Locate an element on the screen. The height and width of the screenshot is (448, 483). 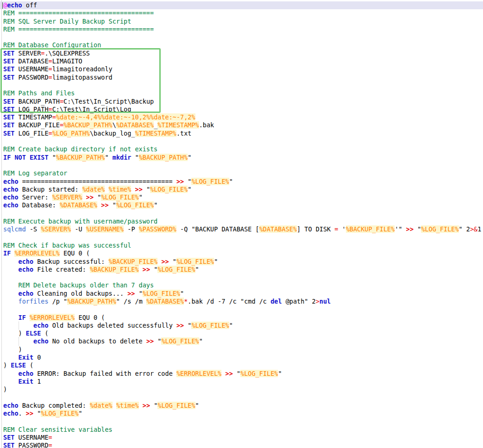
syntax-text: Server: is located at coordinates (35, 197).